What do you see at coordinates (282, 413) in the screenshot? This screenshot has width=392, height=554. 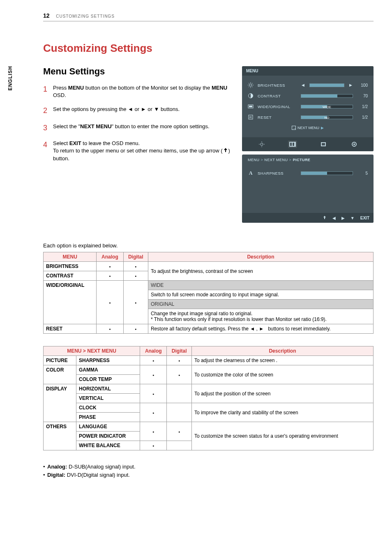 I see `cell-desc: To improve the clarity and stability of …` at bounding box center [282, 413].